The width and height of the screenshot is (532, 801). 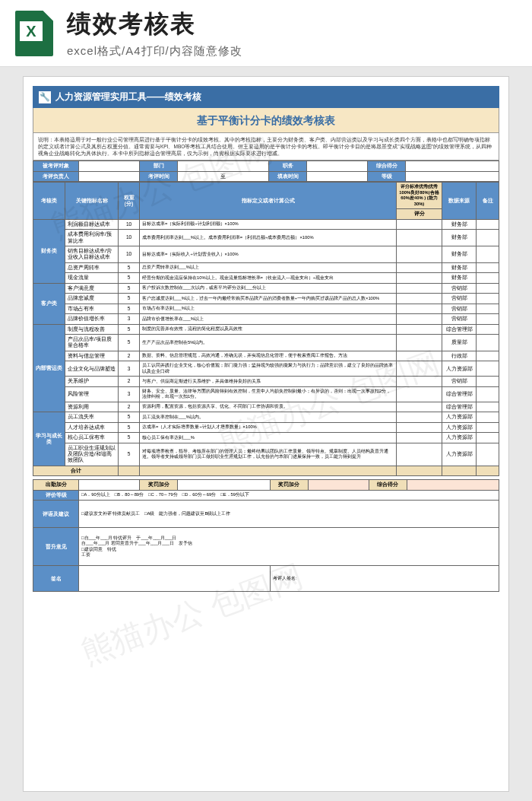 I want to click on formula-cell: 数据、资料、信息管理规范，高效沟通，准确无误，并实现信息化管理，便于检索查阅工作…, so click(x=268, y=356).